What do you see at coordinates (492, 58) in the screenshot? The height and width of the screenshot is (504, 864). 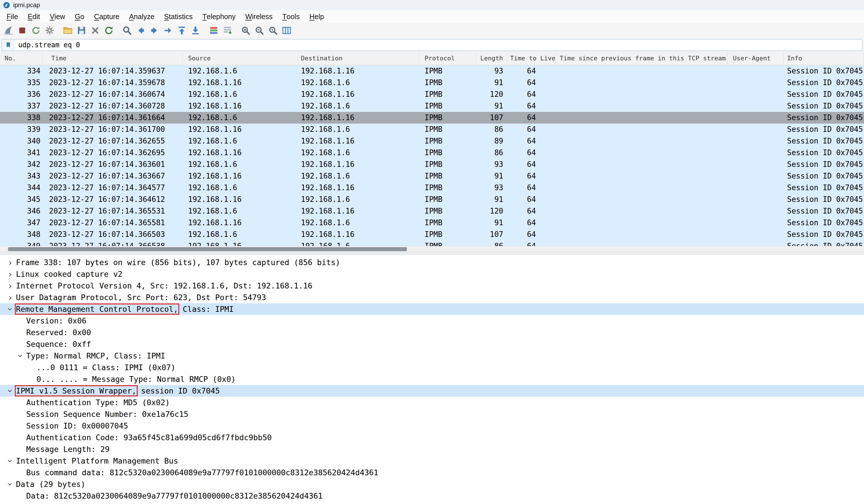 I see `column-header-length: Length` at bounding box center [492, 58].